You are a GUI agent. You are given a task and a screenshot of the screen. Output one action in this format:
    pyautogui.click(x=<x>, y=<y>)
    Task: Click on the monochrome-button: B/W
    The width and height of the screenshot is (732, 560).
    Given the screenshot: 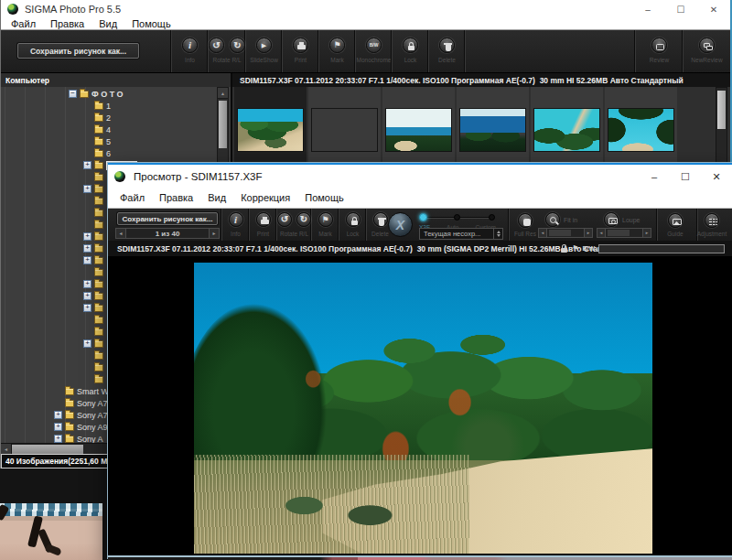 What is the action you would take?
    pyautogui.click(x=373, y=46)
    